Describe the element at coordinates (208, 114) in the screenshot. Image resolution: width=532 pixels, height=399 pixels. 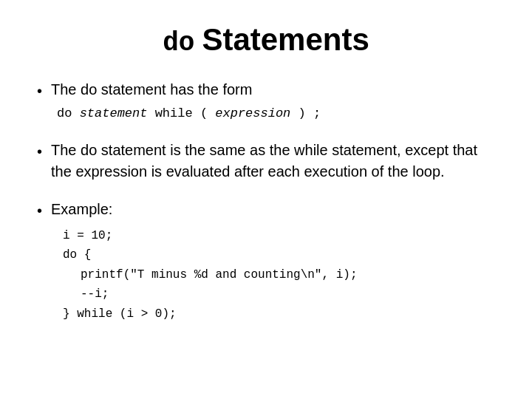
I see `code-paren-open: (` at that location.